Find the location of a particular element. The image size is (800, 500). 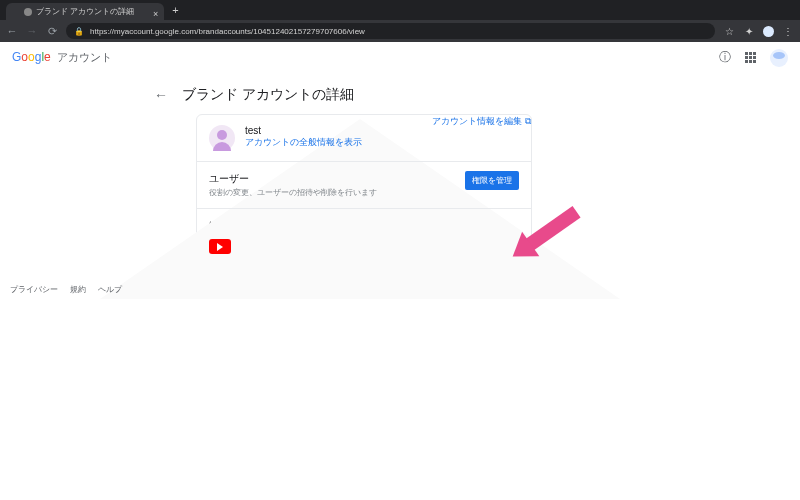

browser-profile-avatar is located at coordinates (768, 32).